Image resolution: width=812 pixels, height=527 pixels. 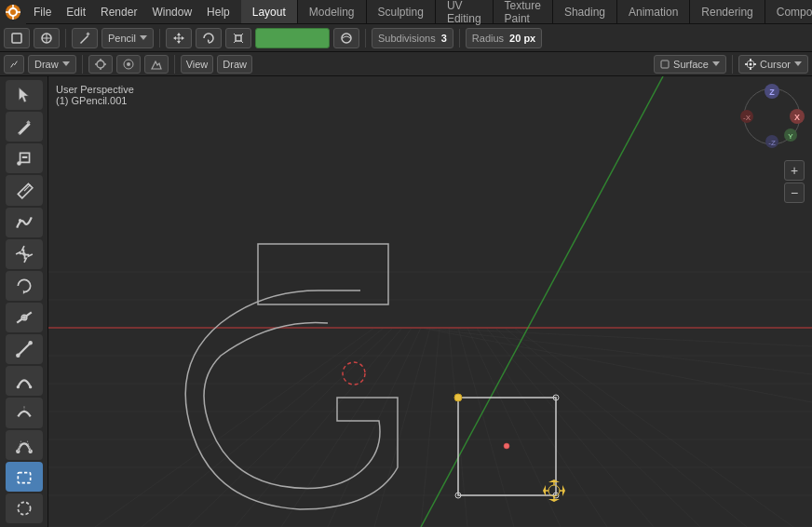 What do you see at coordinates (772, 116) in the screenshot?
I see `navigation-gizmo: Z -Z X -X Y` at bounding box center [772, 116].